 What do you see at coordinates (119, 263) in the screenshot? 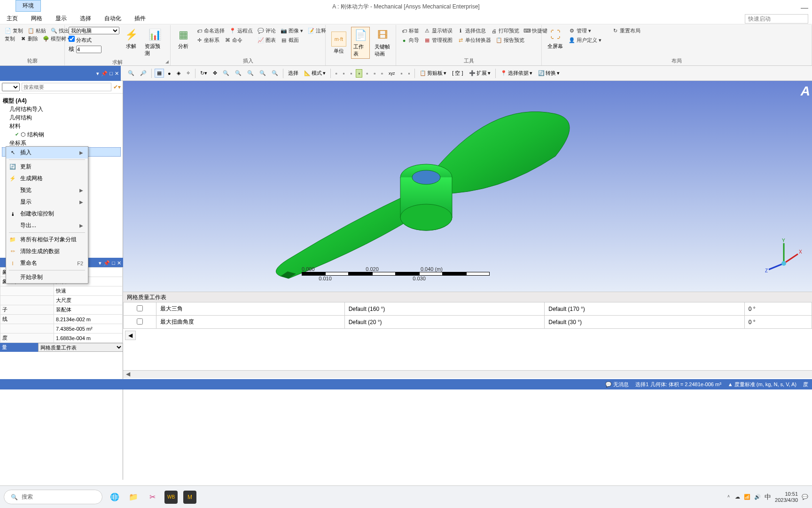
I see `props-close-icon: ✕` at bounding box center [119, 263].